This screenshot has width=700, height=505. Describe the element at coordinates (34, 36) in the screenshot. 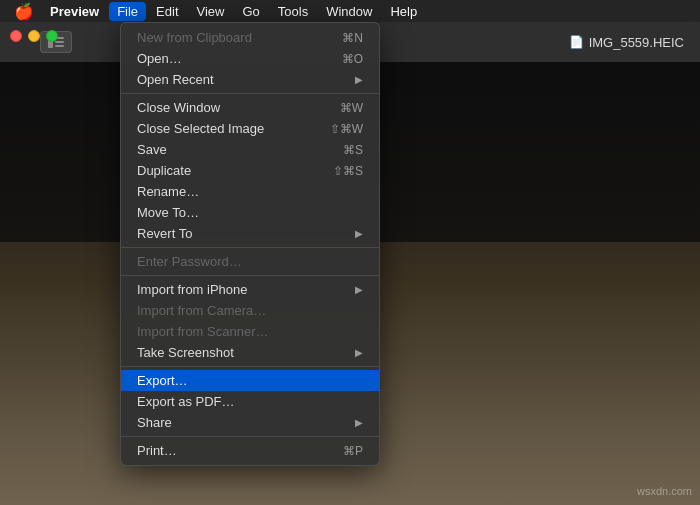

I see `window-controls` at that location.